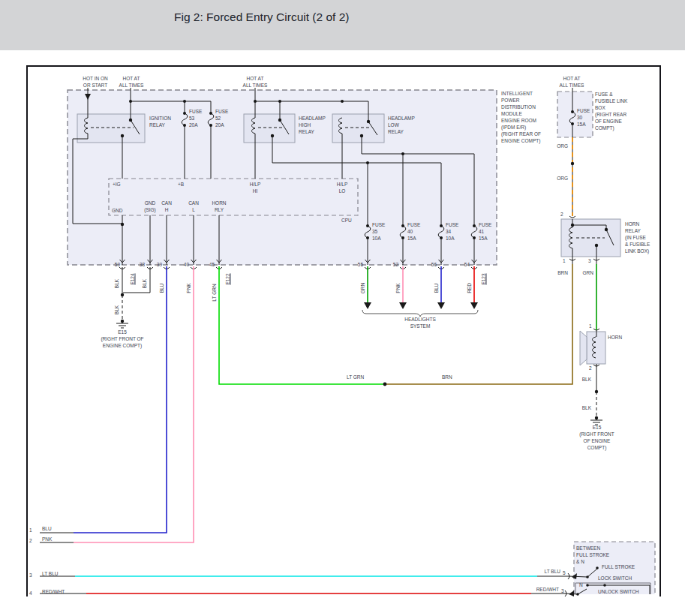 This screenshot has width=685, height=616. I want to click on pnk-label-40: PNK, so click(189, 288).